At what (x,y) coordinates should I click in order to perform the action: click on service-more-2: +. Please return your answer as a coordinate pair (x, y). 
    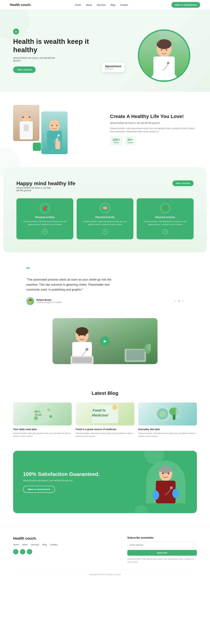
    Looking at the image, I should click on (105, 232).